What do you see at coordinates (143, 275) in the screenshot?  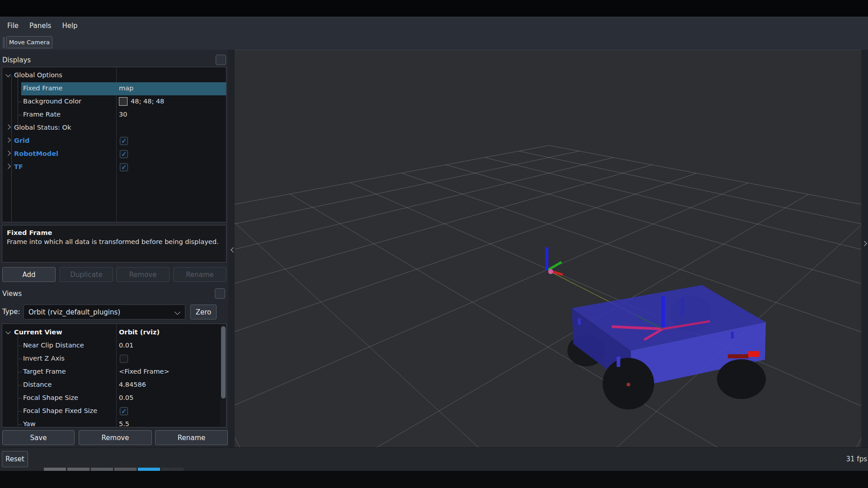 I see `remove-display-button: Remove` at bounding box center [143, 275].